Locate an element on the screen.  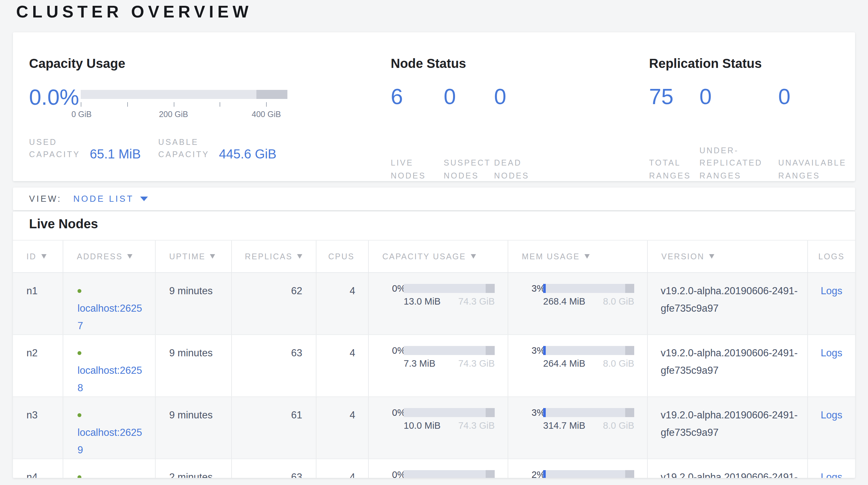
node-replicas-cell: 63 is located at coordinates (274, 366).